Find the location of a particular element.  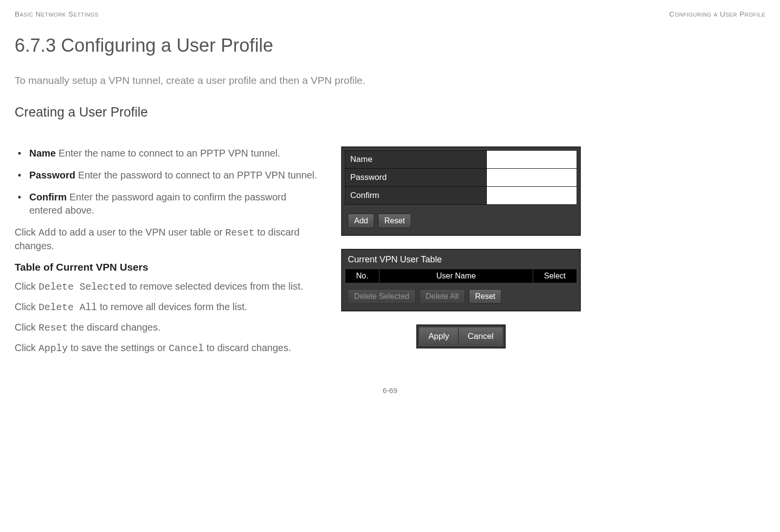

para-delete-selected: Click Delete Selected to remove selected… is located at coordinates (166, 287).